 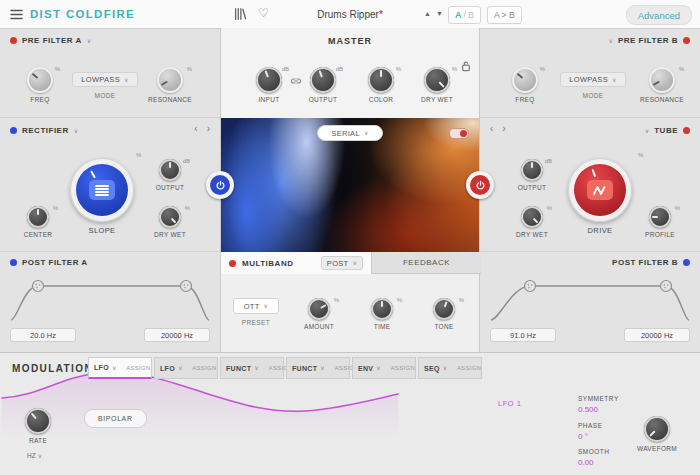 I want to click on slope-knob, so click(x=102, y=190).